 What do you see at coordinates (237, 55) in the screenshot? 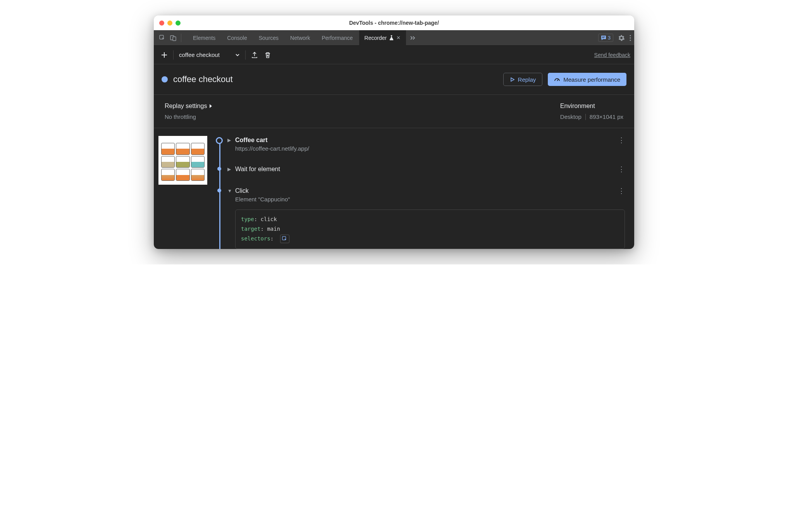
I see `chevron-down-icon` at bounding box center [237, 55].